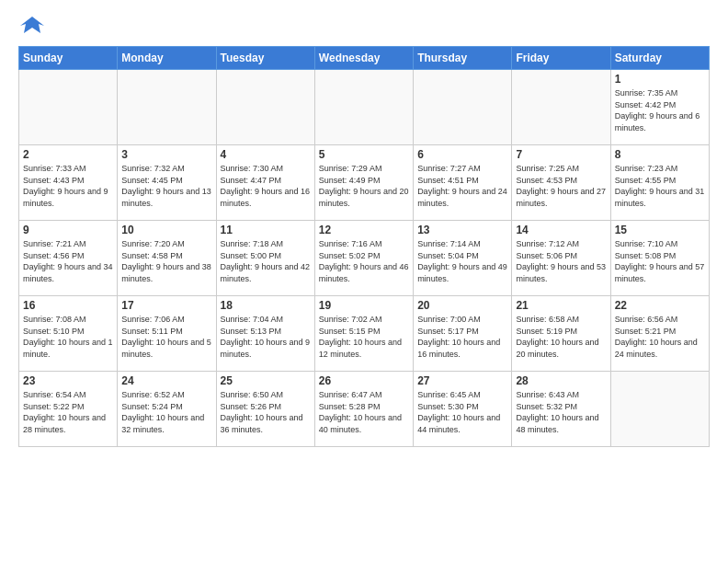  I want to click on weekday-header-sunday: Sunday, so click(68, 59).